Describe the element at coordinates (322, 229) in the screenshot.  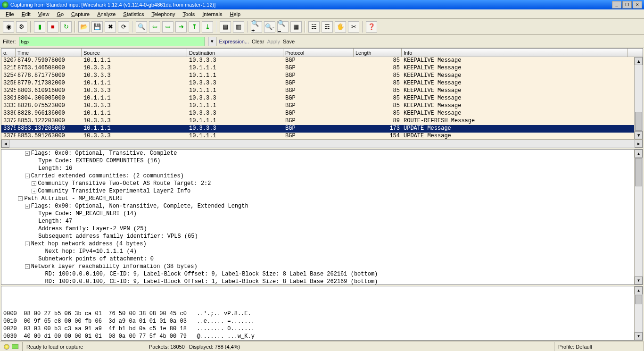
I see `detail-line: Address family: Layer-2 VPN (25)` at that location.